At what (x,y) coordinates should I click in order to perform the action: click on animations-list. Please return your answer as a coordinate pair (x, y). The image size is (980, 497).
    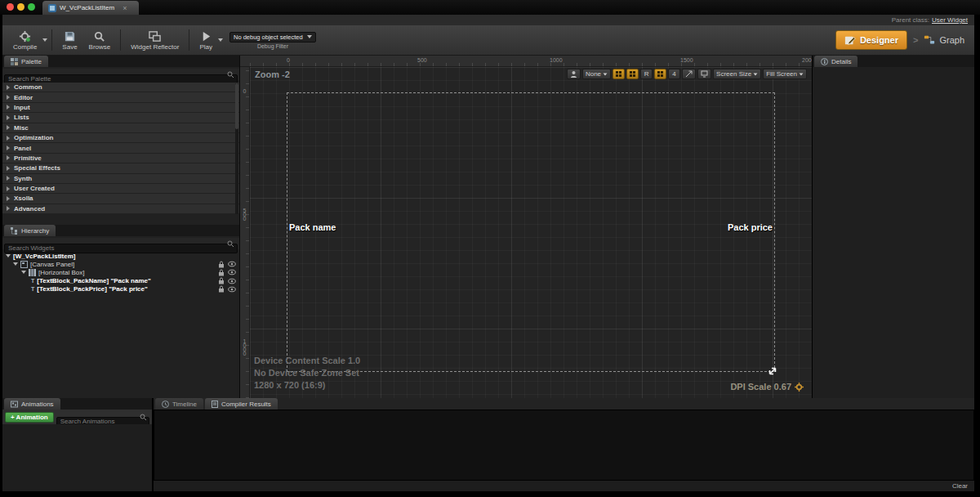
    Looking at the image, I should click on (77, 458).